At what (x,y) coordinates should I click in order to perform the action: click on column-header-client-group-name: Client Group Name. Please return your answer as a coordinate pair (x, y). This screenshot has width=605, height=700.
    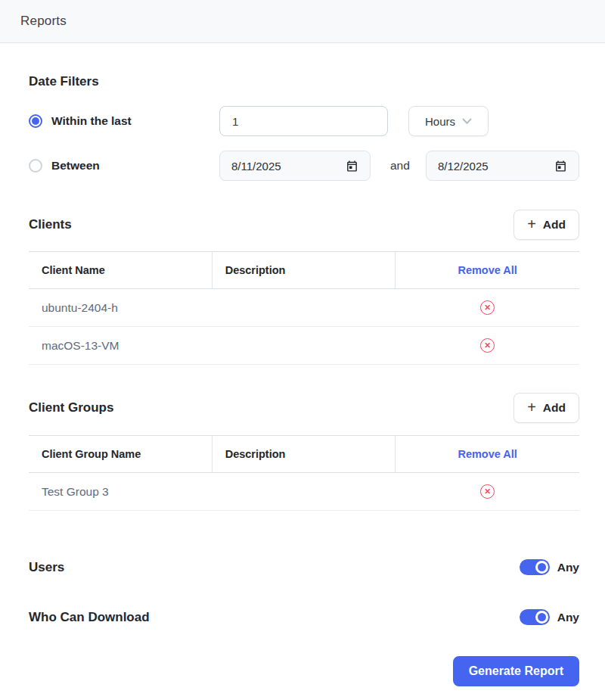
    Looking at the image, I should click on (121, 454).